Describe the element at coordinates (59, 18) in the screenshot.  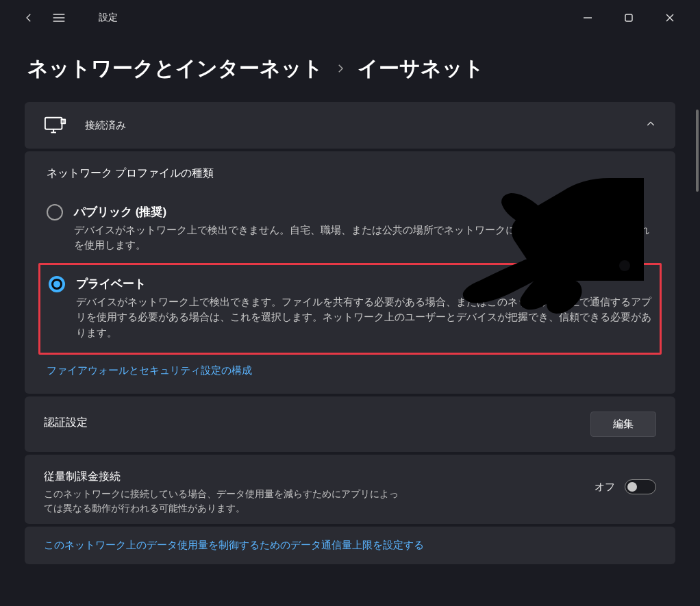
I see `menu-icon` at that location.